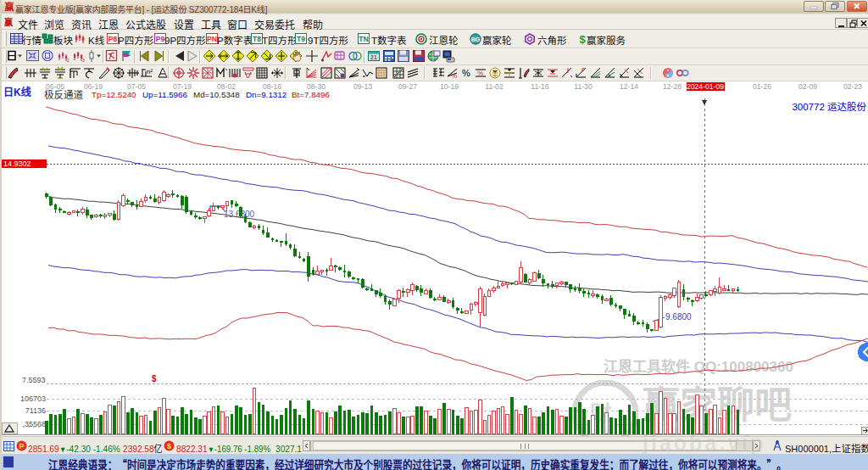  Describe the element at coordinates (672, 87) in the screenshot. I see `svg-text: 12-28` at that location.